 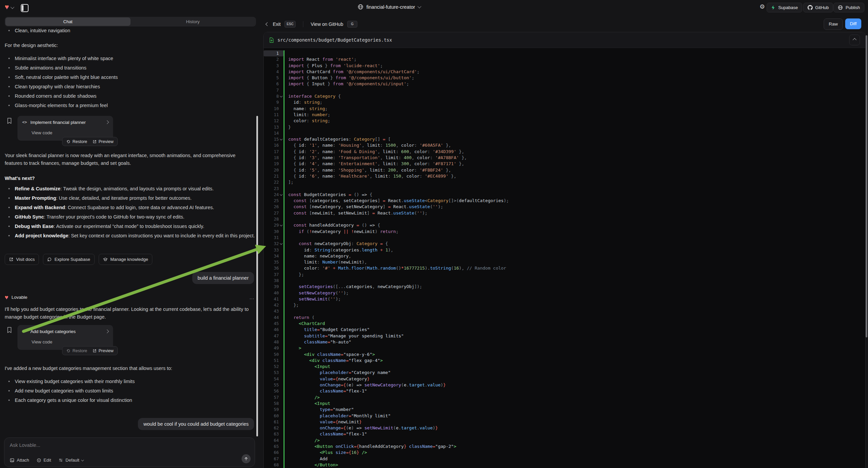 What do you see at coordinates (193, 22) in the screenshot?
I see `tab-history: History` at bounding box center [193, 22].